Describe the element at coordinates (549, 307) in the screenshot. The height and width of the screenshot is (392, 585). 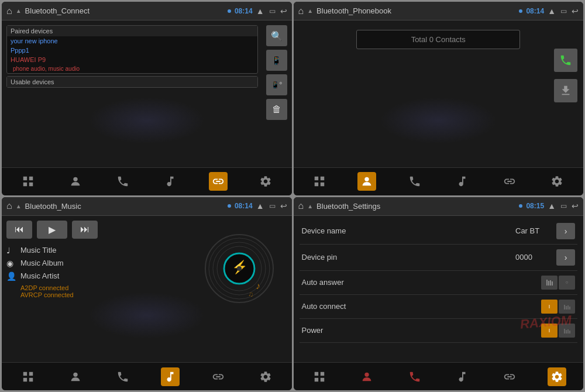
I see `auto-connect-on-btn: I` at that location.